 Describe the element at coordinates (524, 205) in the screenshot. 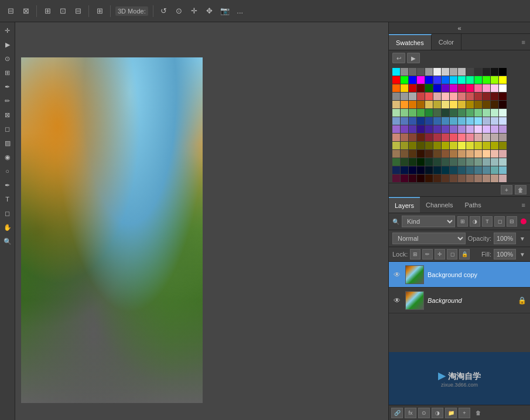

I see `layers-menu-btn: ≡` at that location.